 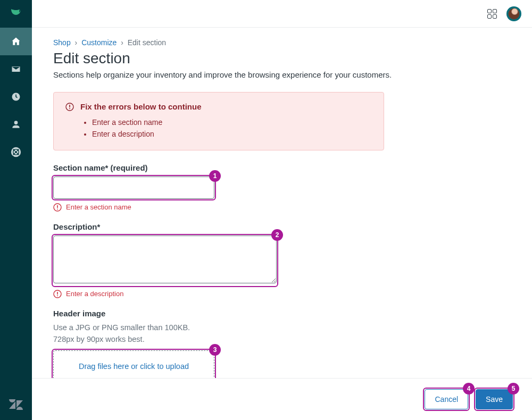 I want to click on topbar, so click(x=282, y=14).